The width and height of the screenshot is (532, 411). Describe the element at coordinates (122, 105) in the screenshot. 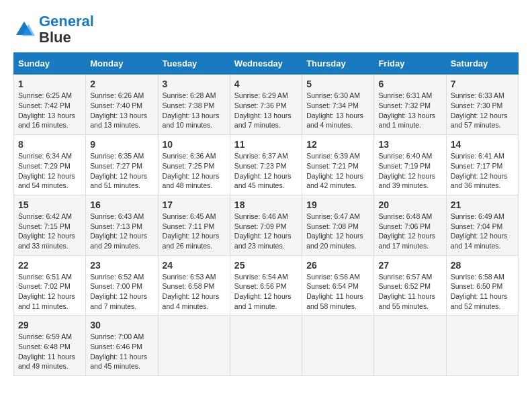

I see `calendar-day-cell: 2Sunrise: 6:26 AMSunset: 7:40 PMDaylight…` at that location.